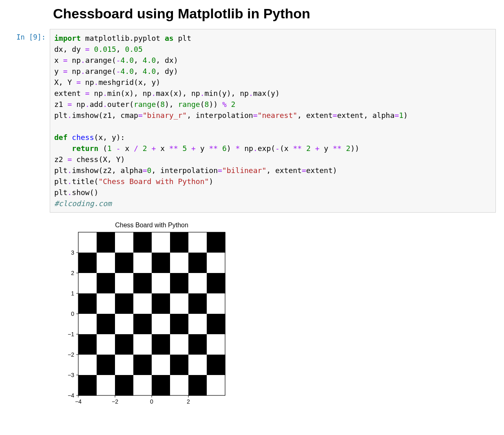 This screenshot has height=435, width=504. What do you see at coordinates (274, 14) in the screenshot?
I see `page-title: Chessboard using Matplotlib in Python` at bounding box center [274, 14].